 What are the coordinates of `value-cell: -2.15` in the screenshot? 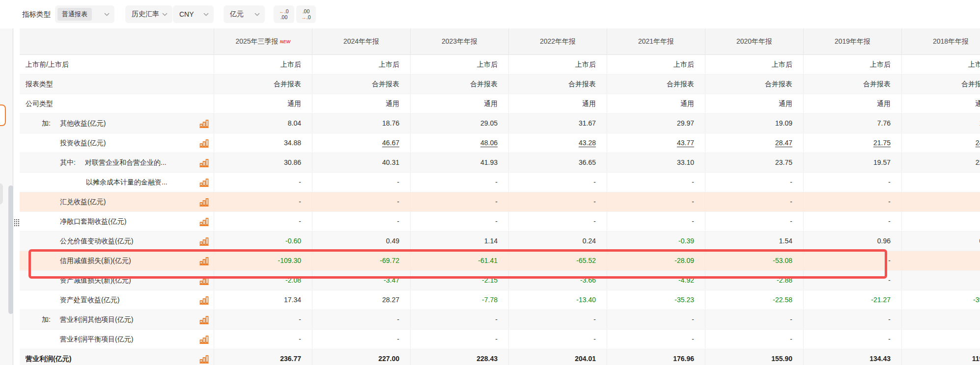 It's located at (459, 281).